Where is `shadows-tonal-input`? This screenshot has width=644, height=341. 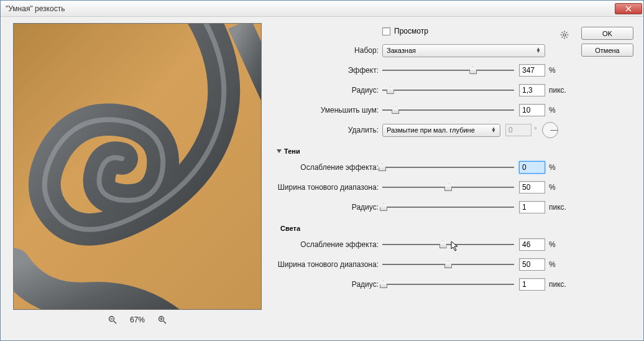 shadows-tonal-input is located at coordinates (532, 187).